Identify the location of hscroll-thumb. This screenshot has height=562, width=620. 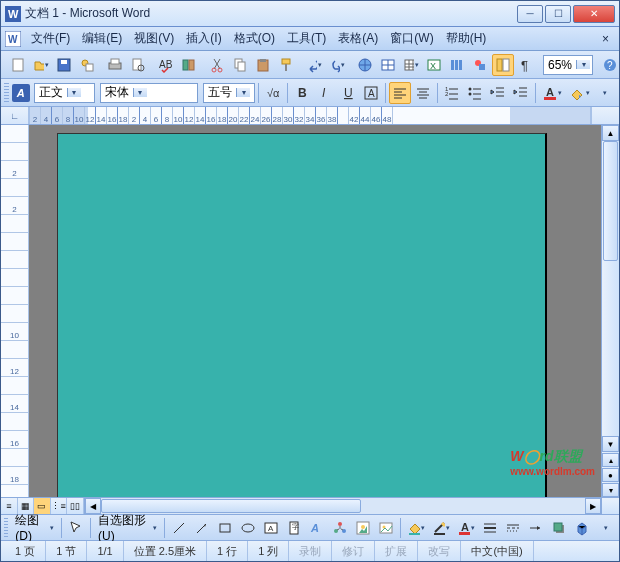
(231, 506).